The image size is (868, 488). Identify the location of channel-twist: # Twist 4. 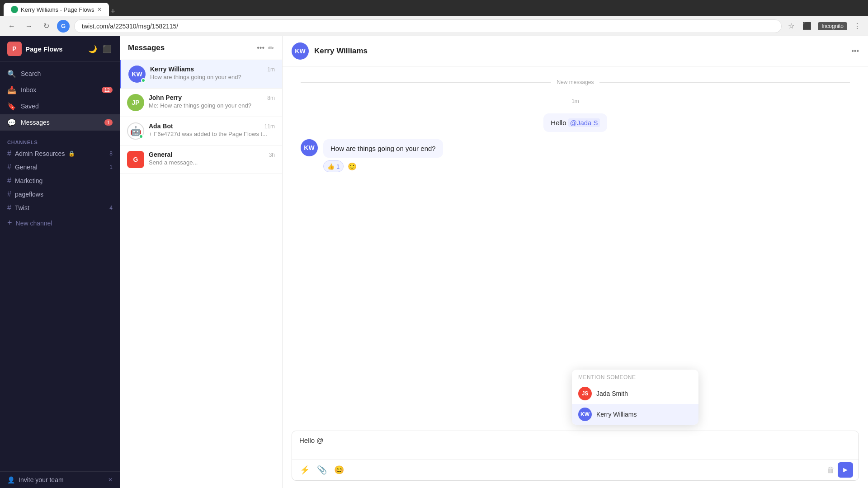
(60, 208).